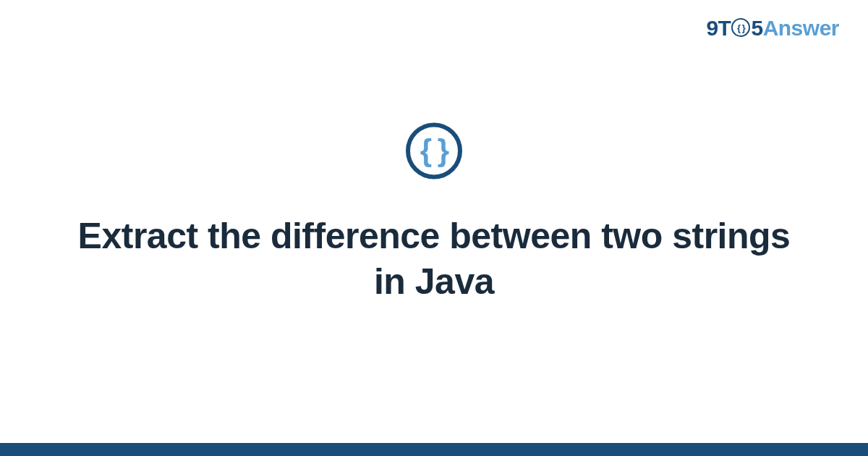 This screenshot has width=868, height=456. I want to click on braces-glyph: { }, so click(434, 151).